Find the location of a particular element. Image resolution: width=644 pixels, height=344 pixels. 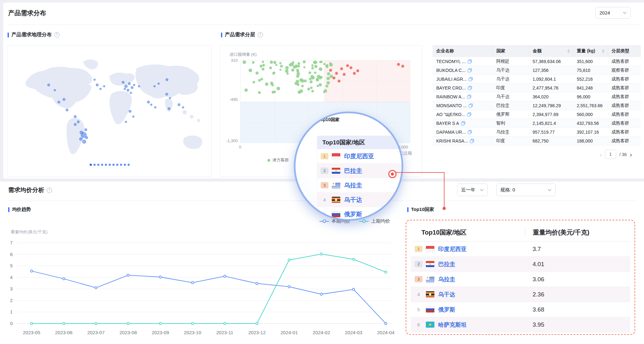

year-select-value: 2024 is located at coordinates (605, 13).